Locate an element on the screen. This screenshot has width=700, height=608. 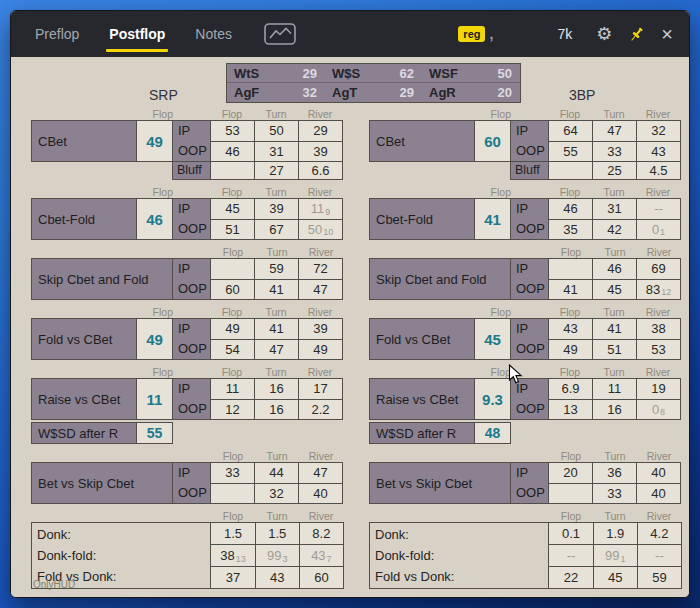
stat-cell: 43 is located at coordinates (570, 329).